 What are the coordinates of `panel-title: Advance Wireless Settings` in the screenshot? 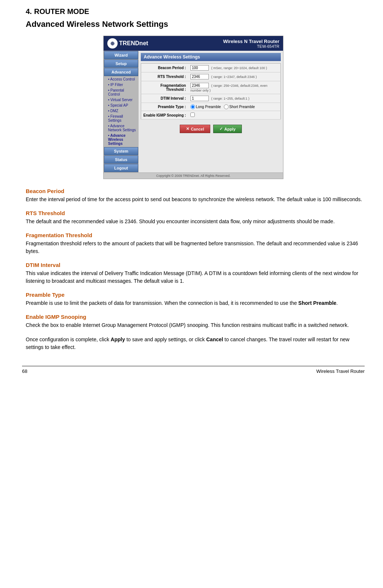 It's located at (211, 57).